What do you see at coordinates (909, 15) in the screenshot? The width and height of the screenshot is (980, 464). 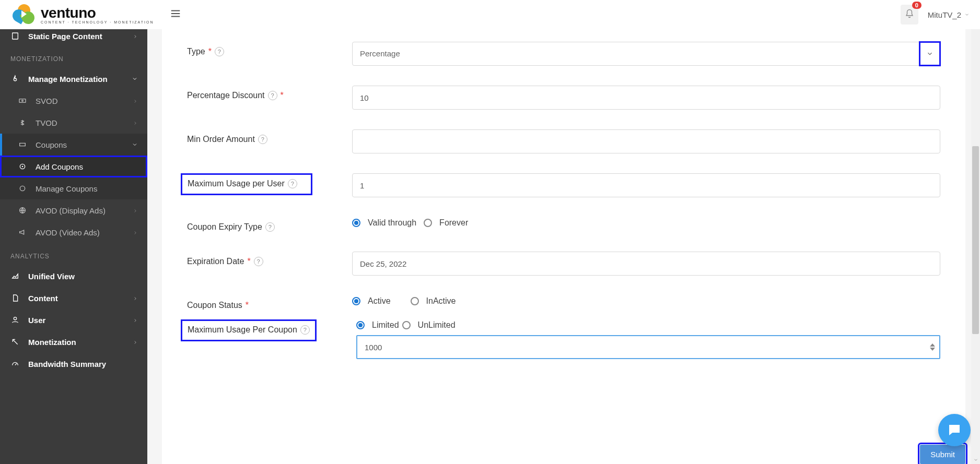 I see `notifications-button: 0` at bounding box center [909, 15].